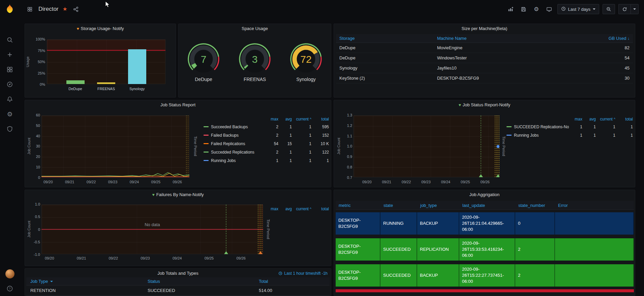 The height and width of the screenshot is (296, 644). Describe the element at coordinates (38, 204) in the screenshot. I see `axis-tick: 1.0` at that location.